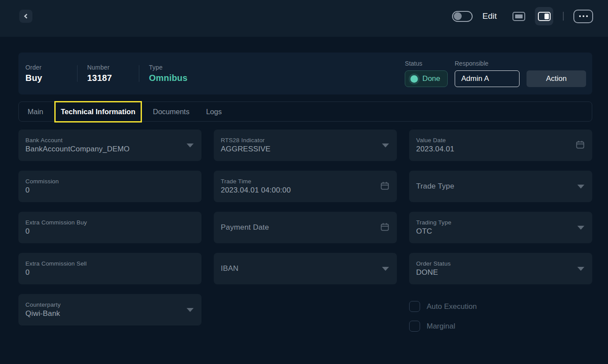  I want to click on status-label: Status, so click(426, 63).